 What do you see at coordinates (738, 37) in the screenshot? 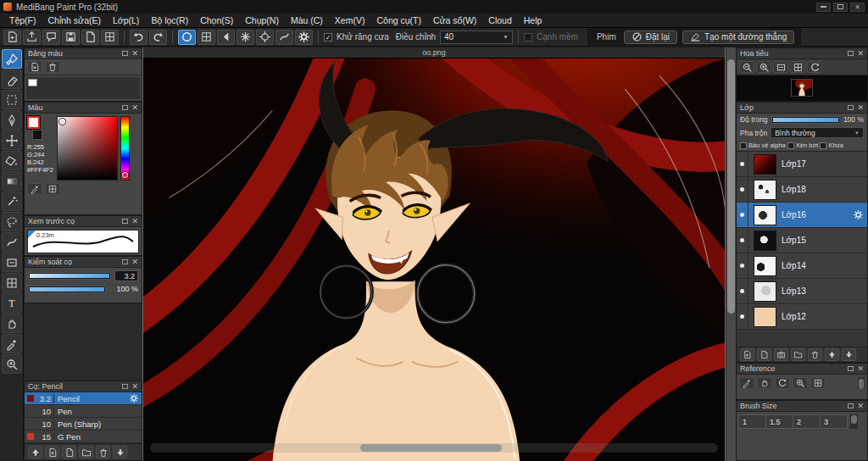
I see `create-line-button: Tạo một đường thẳng` at bounding box center [738, 37].